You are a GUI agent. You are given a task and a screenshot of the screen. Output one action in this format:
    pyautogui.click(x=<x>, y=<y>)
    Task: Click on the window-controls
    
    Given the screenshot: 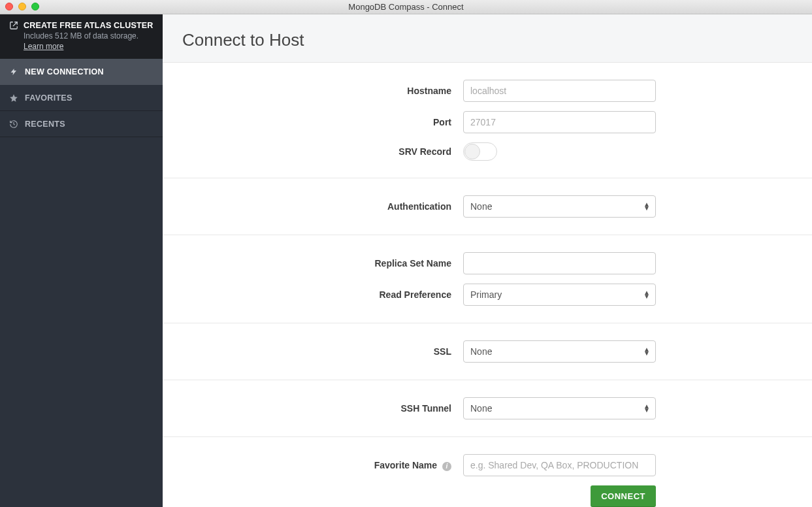 What is the action you would take?
    pyautogui.click(x=22, y=7)
    